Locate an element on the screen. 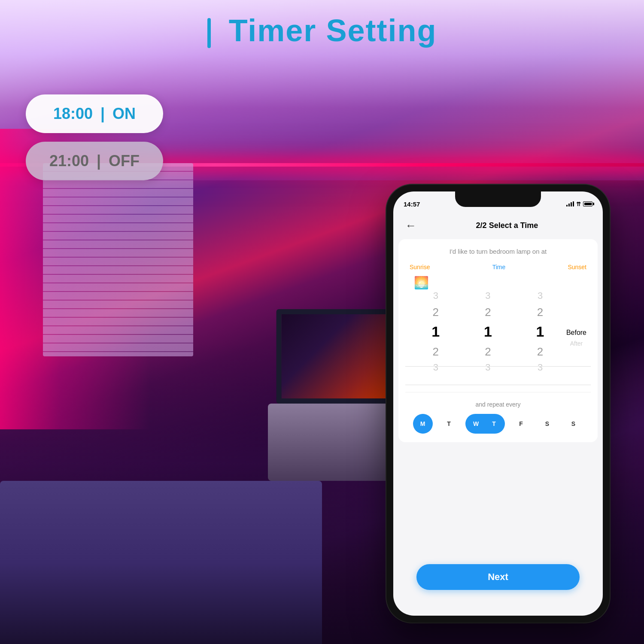  timer-on-action: ON is located at coordinates (124, 114).